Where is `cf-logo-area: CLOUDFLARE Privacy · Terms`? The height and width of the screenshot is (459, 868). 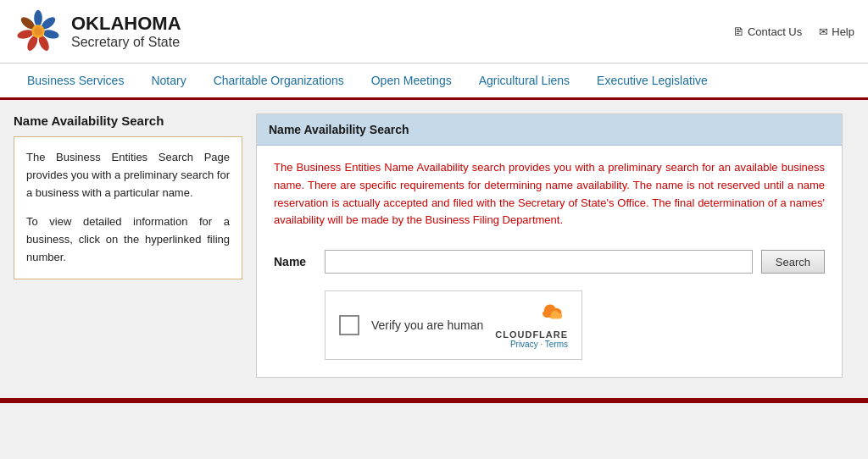
cf-logo-area: CLOUDFLARE Privacy · Terms is located at coordinates (531, 325).